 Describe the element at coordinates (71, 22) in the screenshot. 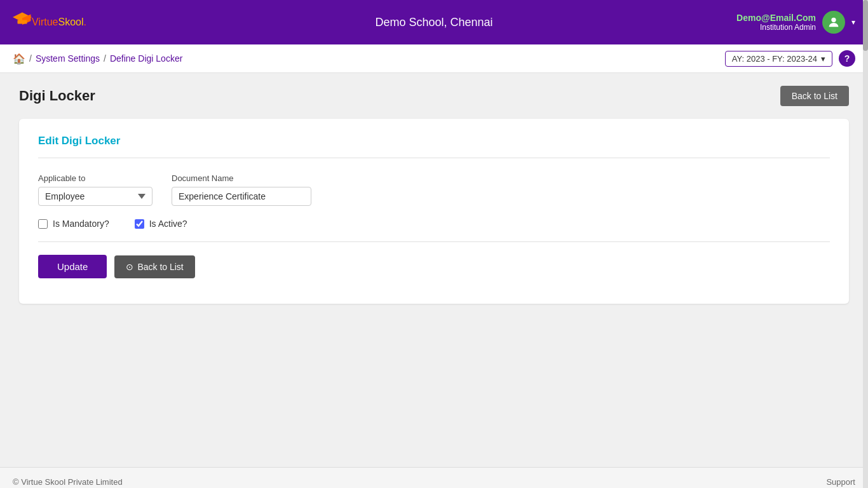

I see `logo-skool: Skool` at that location.